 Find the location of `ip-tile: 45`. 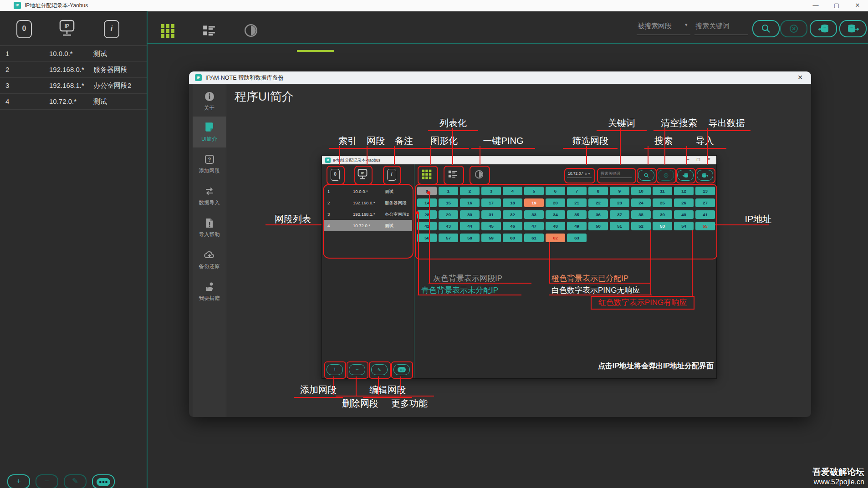

ip-tile: 45 is located at coordinates (491, 226).